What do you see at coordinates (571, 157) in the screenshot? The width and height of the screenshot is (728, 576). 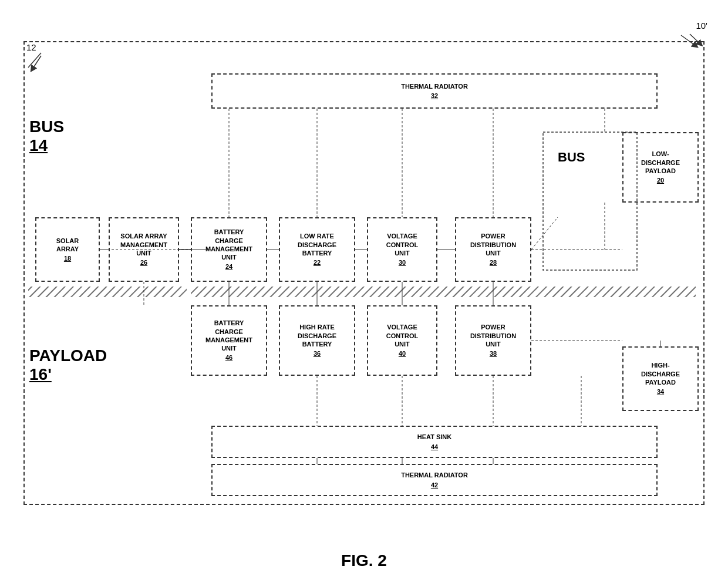 I see `bus2-label: BUS` at bounding box center [571, 157].